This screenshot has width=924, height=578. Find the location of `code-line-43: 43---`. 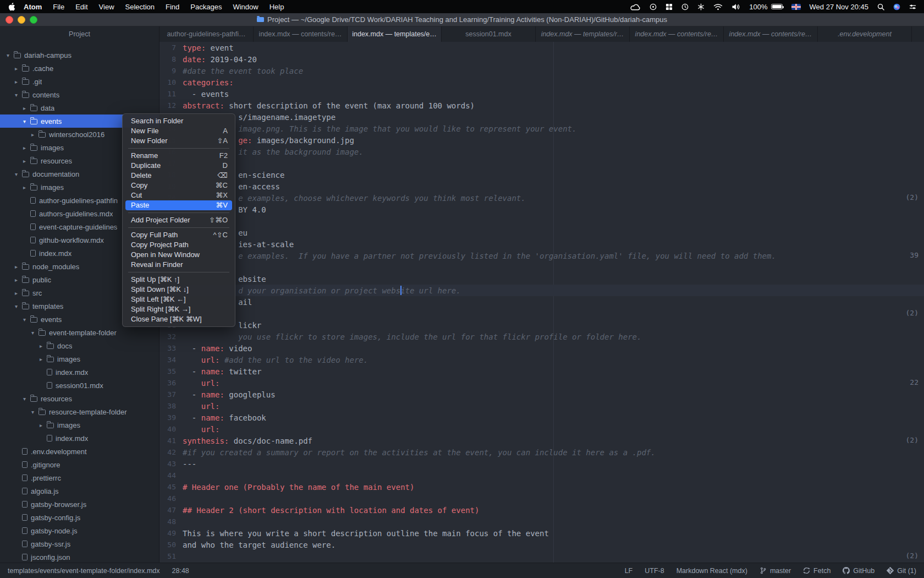

code-line-43: 43--- is located at coordinates (542, 464).